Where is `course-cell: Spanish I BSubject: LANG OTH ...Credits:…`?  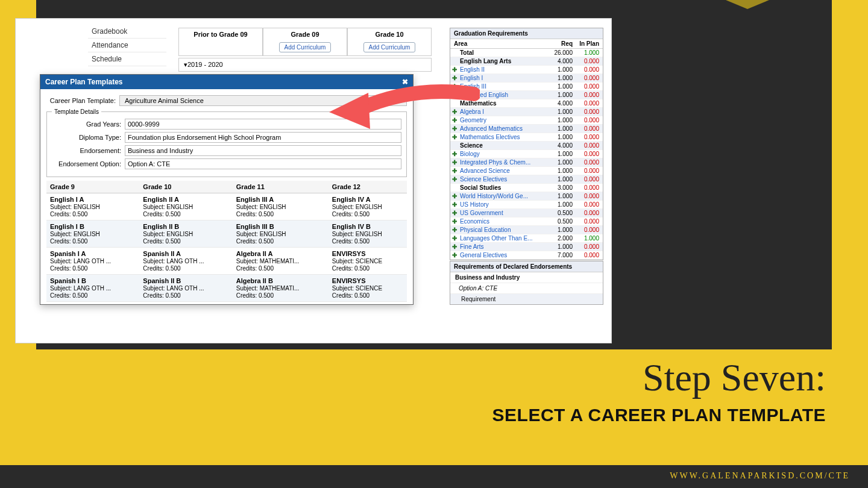 course-cell: Spanish I BSubject: LANG OTH ...Credits:… is located at coordinates (93, 288).